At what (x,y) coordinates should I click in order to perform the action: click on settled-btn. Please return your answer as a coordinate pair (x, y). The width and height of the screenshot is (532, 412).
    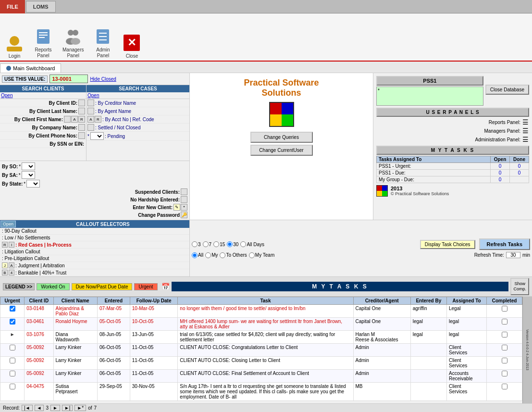
    Looking at the image, I should click on (91, 127).